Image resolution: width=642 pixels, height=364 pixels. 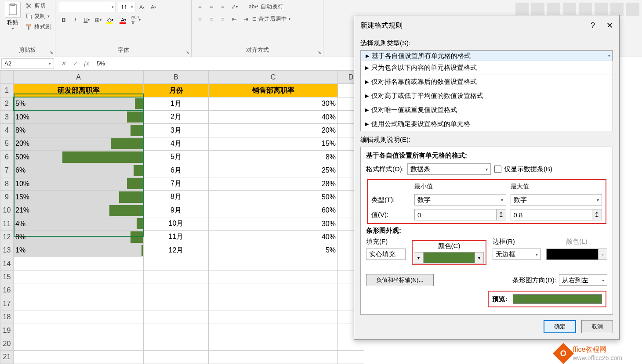 I want to click on cancel-formula-icon: ✕, so click(x=63, y=63).